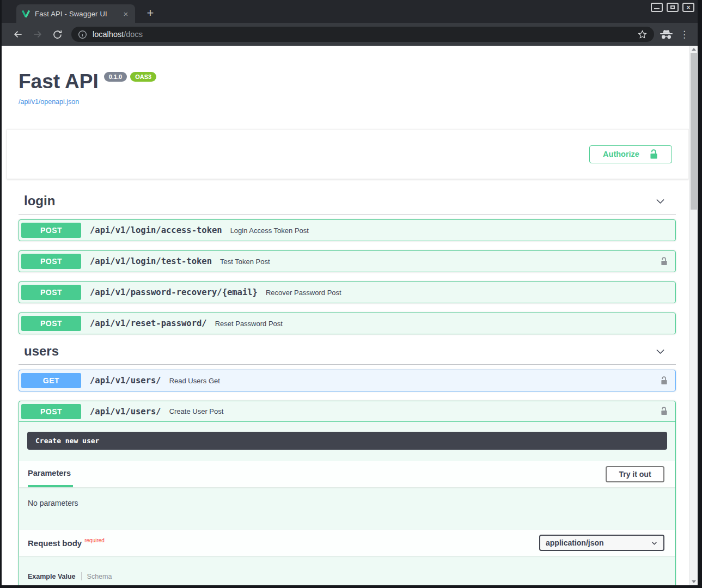  What do you see at coordinates (150, 13) in the screenshot?
I see `new-tab-button: +` at bounding box center [150, 13].